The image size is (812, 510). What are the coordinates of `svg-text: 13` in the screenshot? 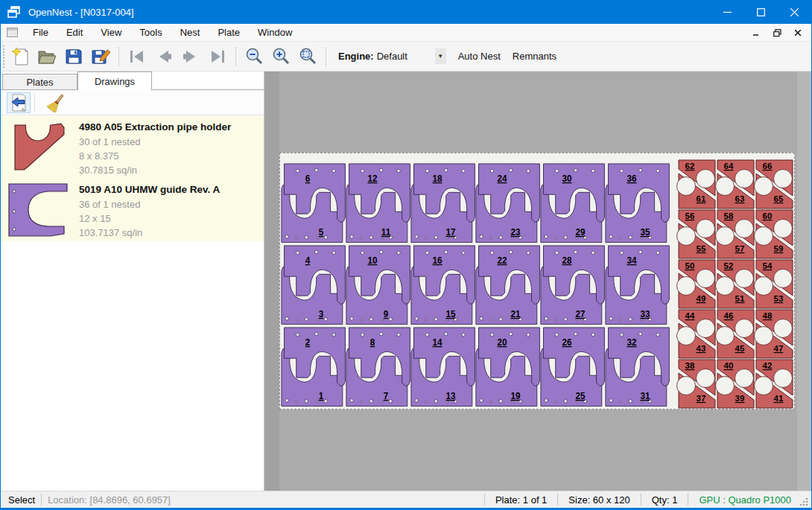 It's located at (451, 396).